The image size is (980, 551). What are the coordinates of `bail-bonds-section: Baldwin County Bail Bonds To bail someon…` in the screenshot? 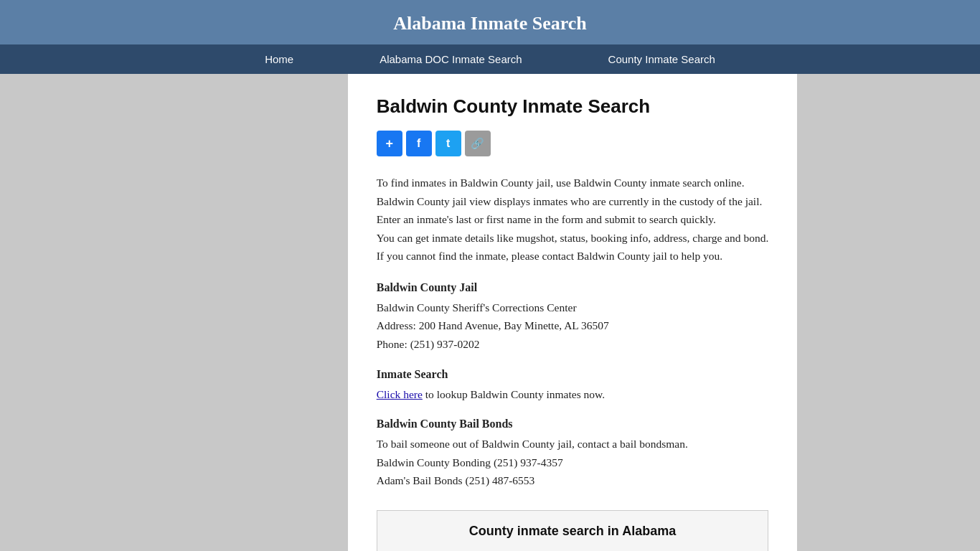 It's located at (573, 453).